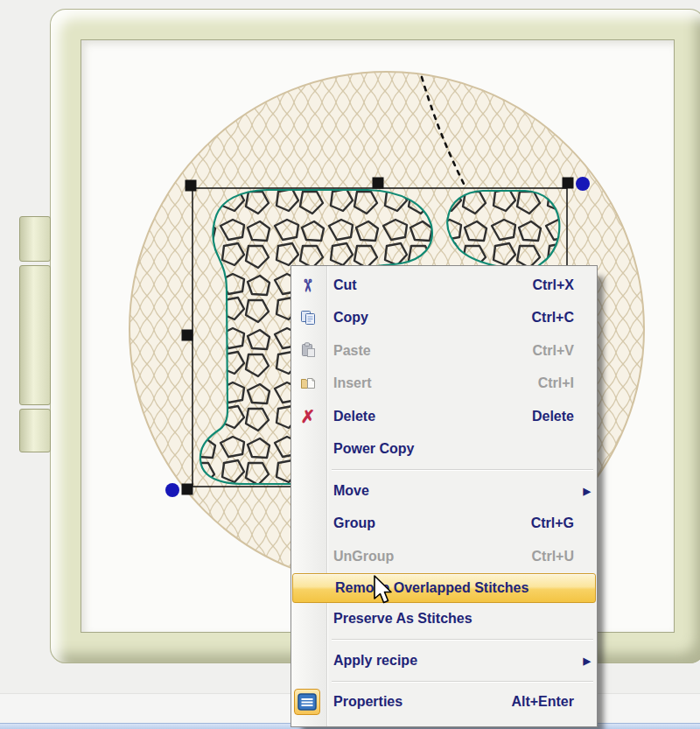 The image size is (700, 729). Describe the element at coordinates (308, 417) in the screenshot. I see `delete-x-icon: ✗` at that location.